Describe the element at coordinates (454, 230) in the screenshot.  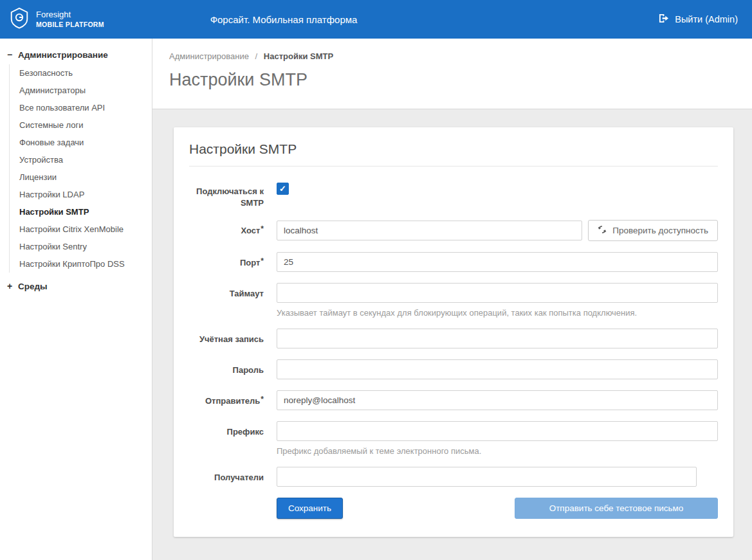
I see `form-row-host: Хост* Проверить доступно` at that location.